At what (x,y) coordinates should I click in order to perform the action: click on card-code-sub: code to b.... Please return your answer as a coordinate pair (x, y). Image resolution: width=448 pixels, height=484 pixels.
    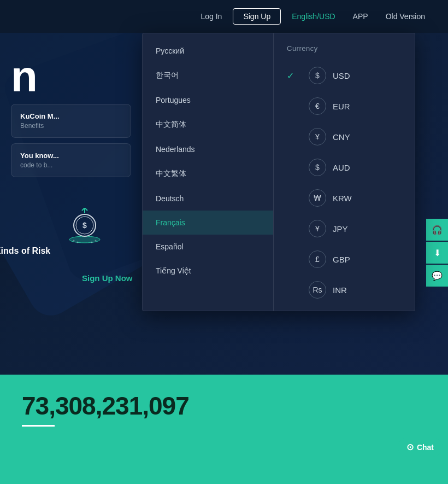
    Looking at the image, I should click on (71, 165).